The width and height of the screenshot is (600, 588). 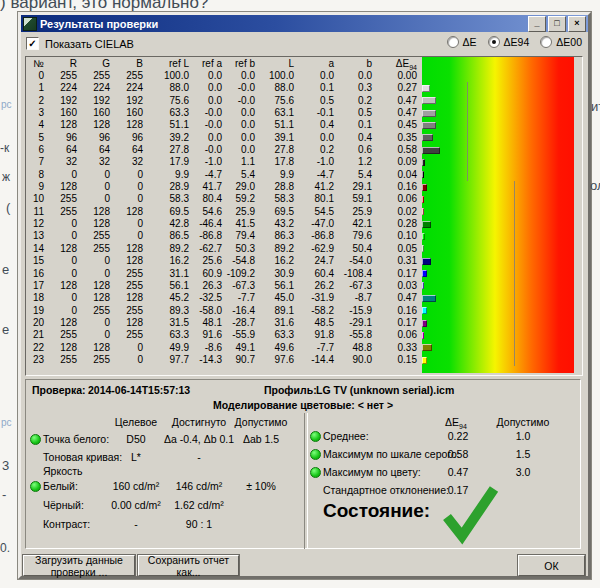 I want to click on max-color-status-icon, so click(x=316, y=472).